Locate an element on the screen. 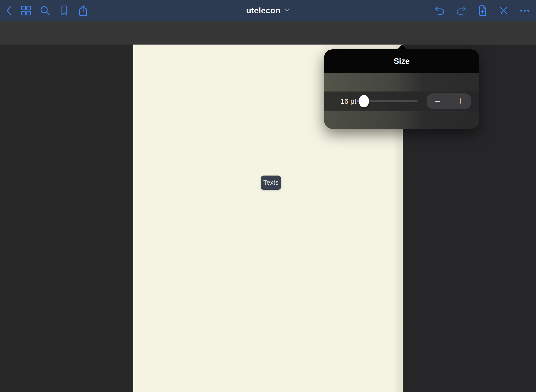  tools-bar: a is located at coordinates (268, 33).